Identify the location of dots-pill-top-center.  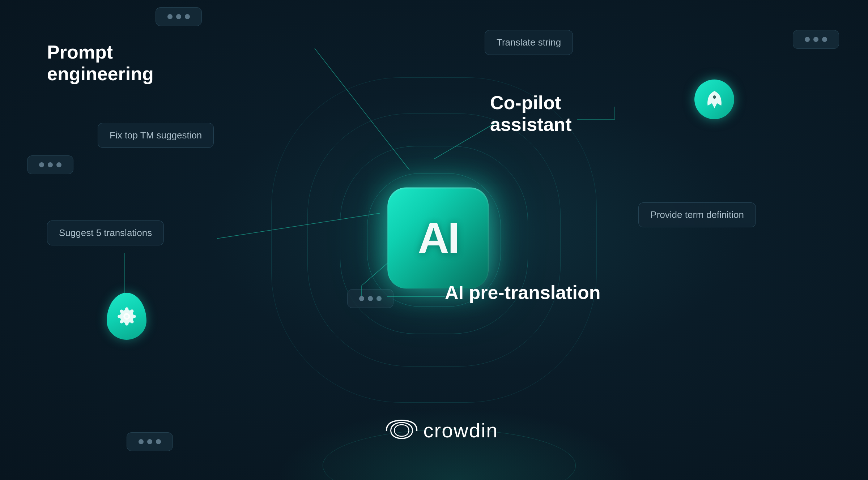
(179, 17).